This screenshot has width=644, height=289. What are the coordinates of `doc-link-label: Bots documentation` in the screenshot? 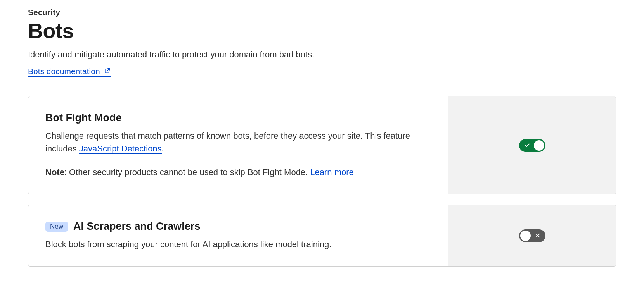 It's located at (64, 71).